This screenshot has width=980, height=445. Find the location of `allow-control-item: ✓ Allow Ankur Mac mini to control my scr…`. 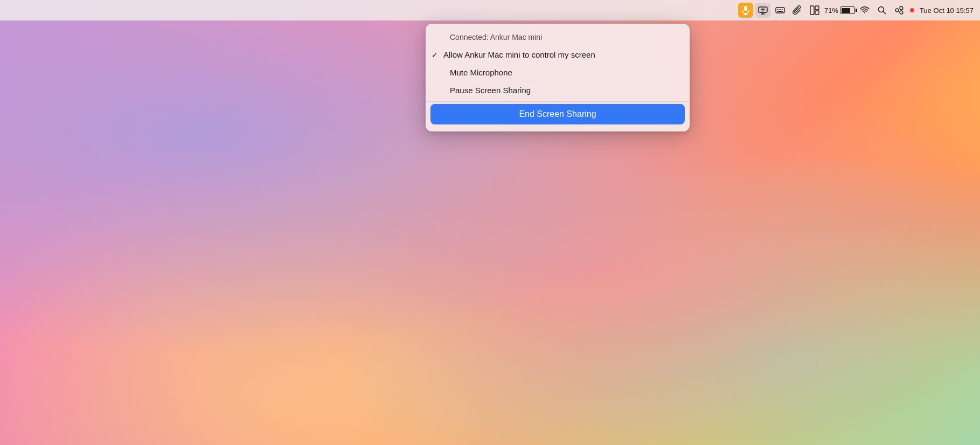

allow-control-item: ✓ Allow Ankur Mac mini to control my scr… is located at coordinates (558, 55).